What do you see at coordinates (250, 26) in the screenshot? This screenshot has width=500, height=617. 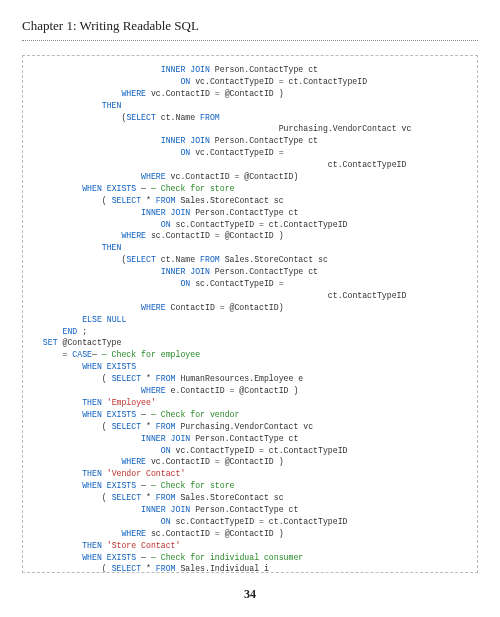 I see `chapter-title: Chapter 1: Writing Readable SQL` at bounding box center [250, 26].